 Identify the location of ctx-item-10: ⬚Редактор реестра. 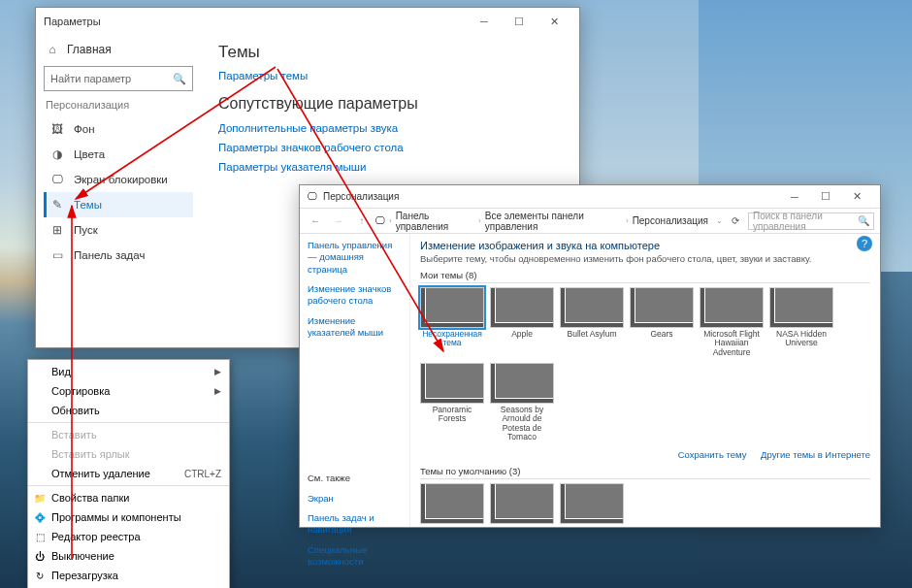
(128, 537).